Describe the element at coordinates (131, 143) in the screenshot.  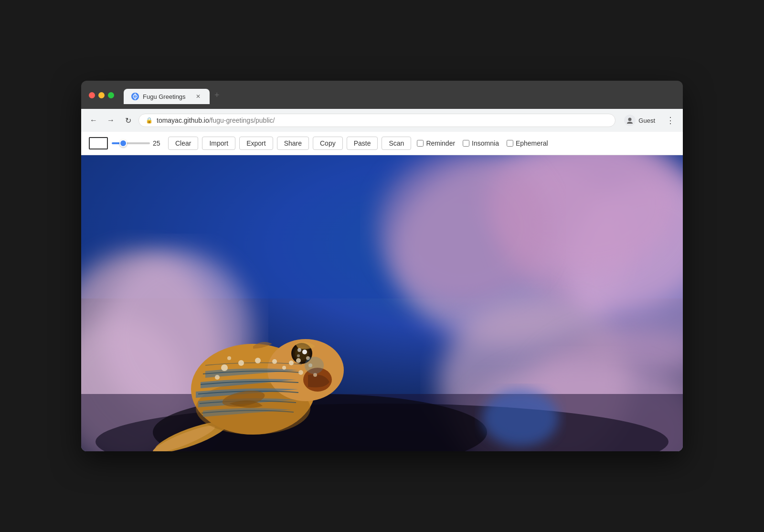
I see `brush-size-slider` at that location.